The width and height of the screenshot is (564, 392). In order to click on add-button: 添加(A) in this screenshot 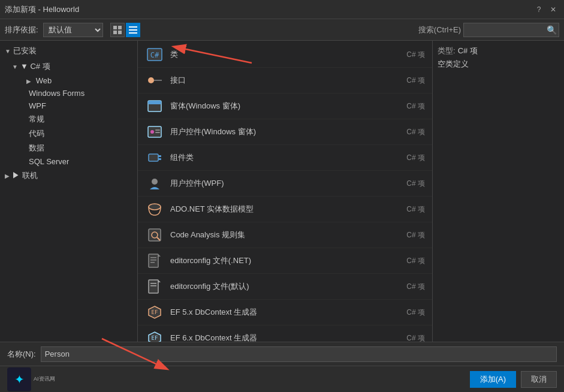, I will do `click(493, 379)`.